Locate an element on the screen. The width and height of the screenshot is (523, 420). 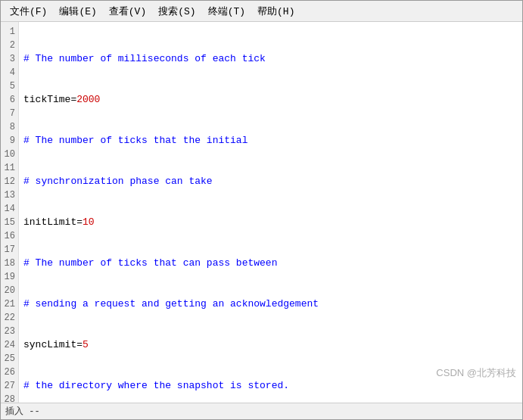
code-line-9: # the directory where the snapshot is st… is located at coordinates (271, 386).